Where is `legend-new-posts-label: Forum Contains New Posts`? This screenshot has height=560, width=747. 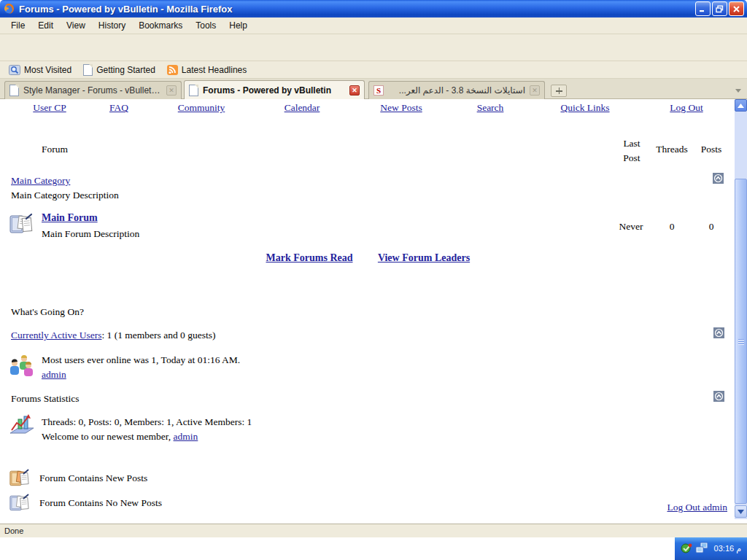
legend-new-posts-label: Forum Contains New Posts is located at coordinates (93, 478).